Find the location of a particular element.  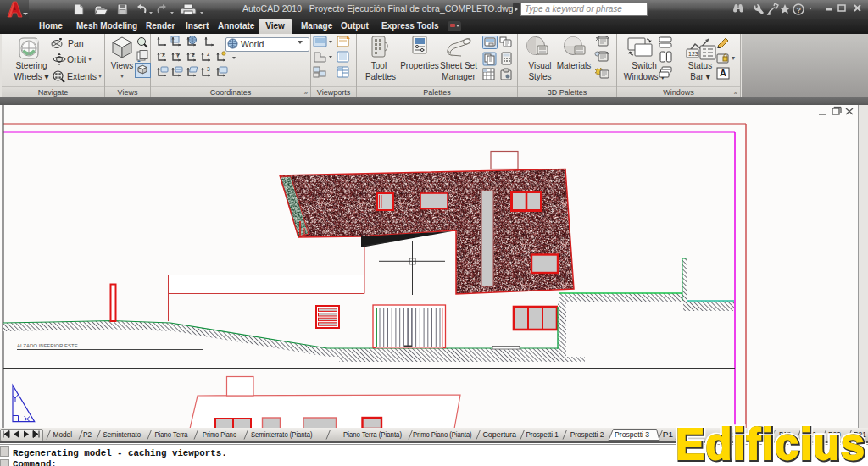

svg-text: A is located at coordinates (723, 73).